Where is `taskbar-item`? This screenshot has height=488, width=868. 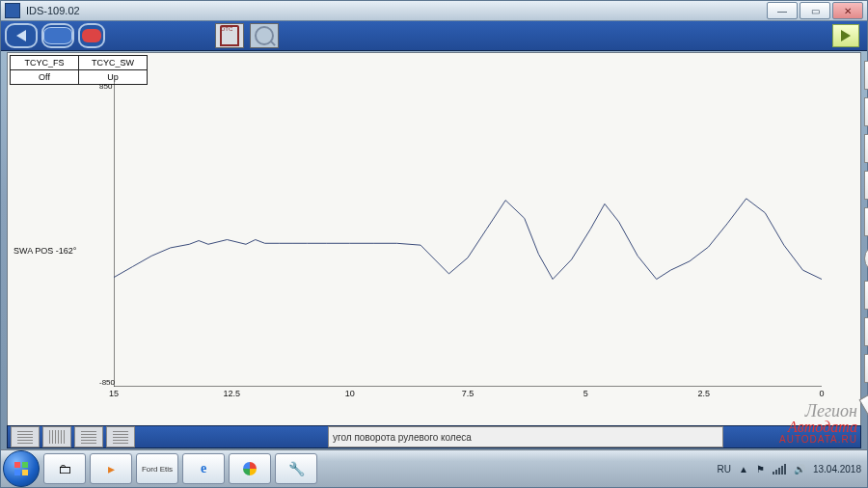 taskbar-item is located at coordinates (250, 469).